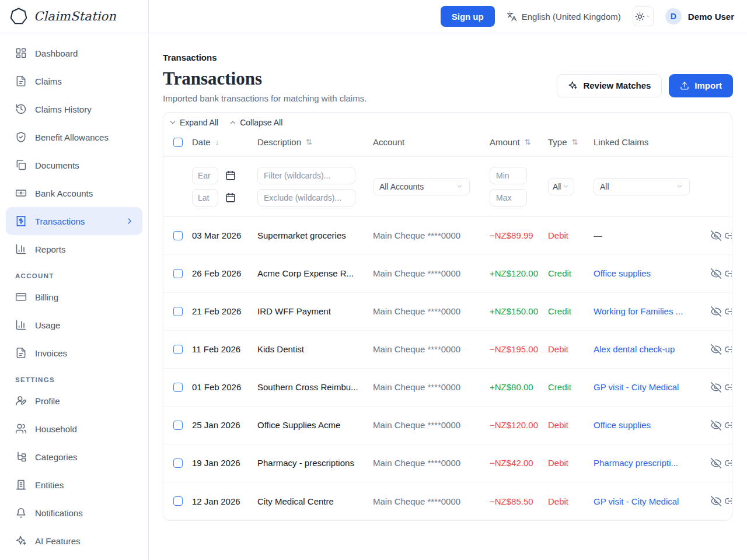 This screenshot has width=747, height=560. I want to click on account-filter-select: All Accounts, so click(421, 187).